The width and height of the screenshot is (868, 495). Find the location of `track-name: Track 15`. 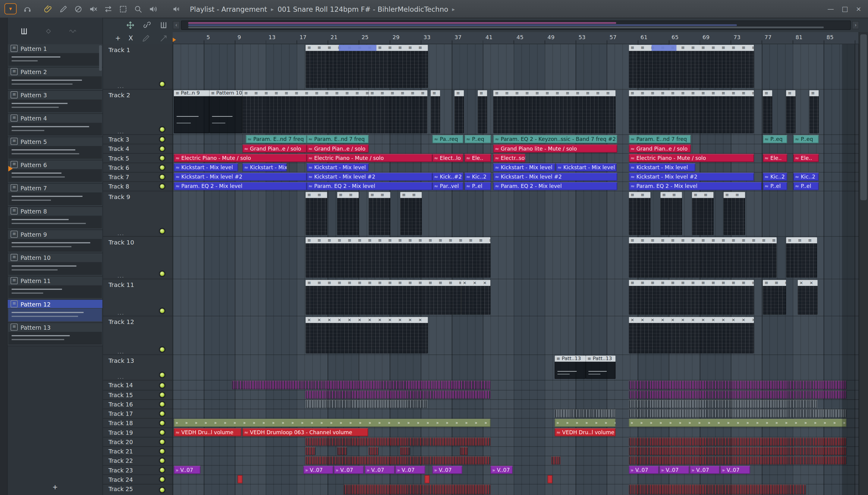

track-name: Track 15 is located at coordinates (138, 395).